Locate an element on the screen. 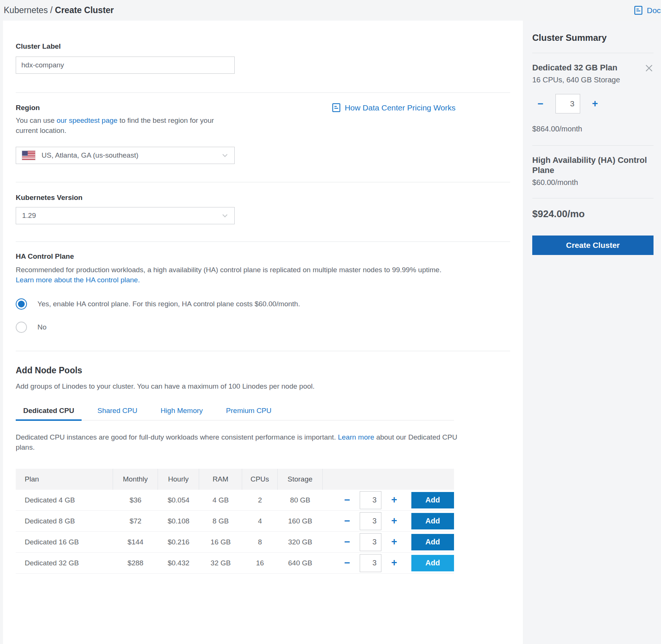 The height and width of the screenshot is (644, 661). tab-description-pre: Dedicated CPU instances are good for ful… is located at coordinates (177, 437).